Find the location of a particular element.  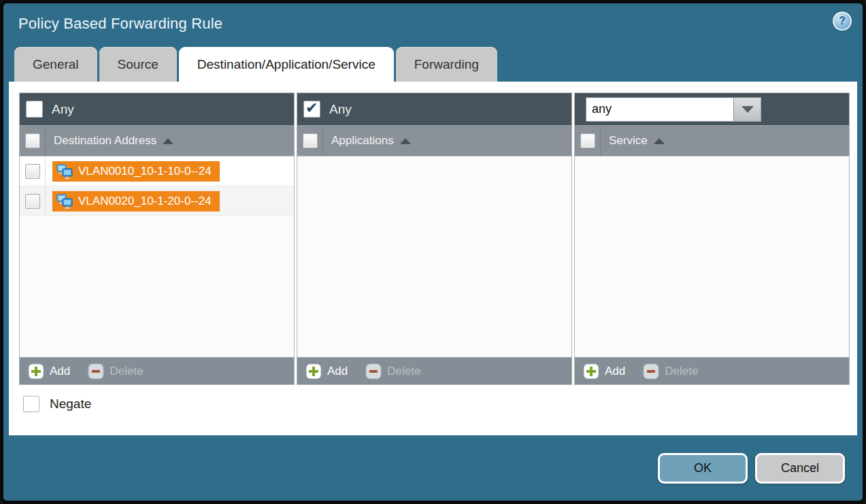

destination-row2-item: VLAN0020_10-1-20-0--24 is located at coordinates (136, 201).